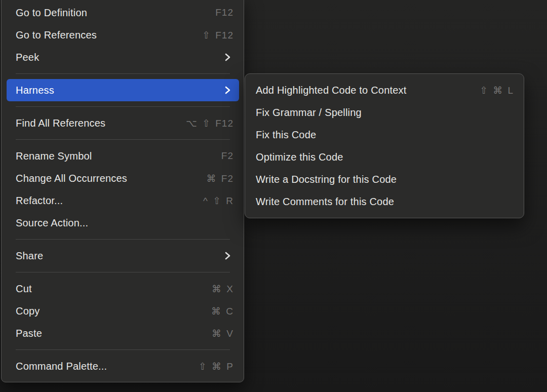 This screenshot has height=392, width=547. Describe the element at coordinates (119, 58) in the screenshot. I see `menu-item-label: Peek` at that location.